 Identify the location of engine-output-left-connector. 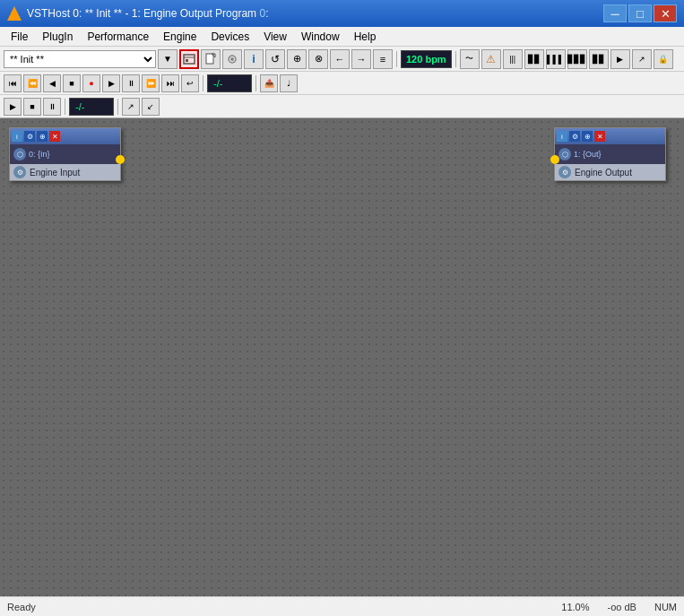
(555, 160).